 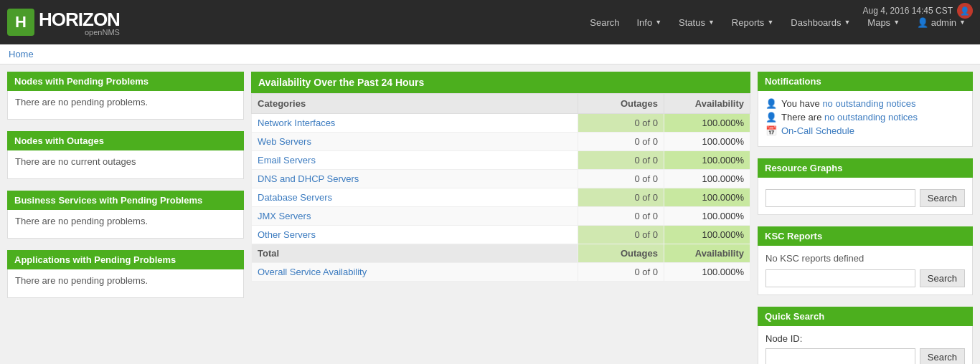 What do you see at coordinates (943, 356) in the screenshot?
I see `quick-search-button: Search` at bounding box center [943, 356].